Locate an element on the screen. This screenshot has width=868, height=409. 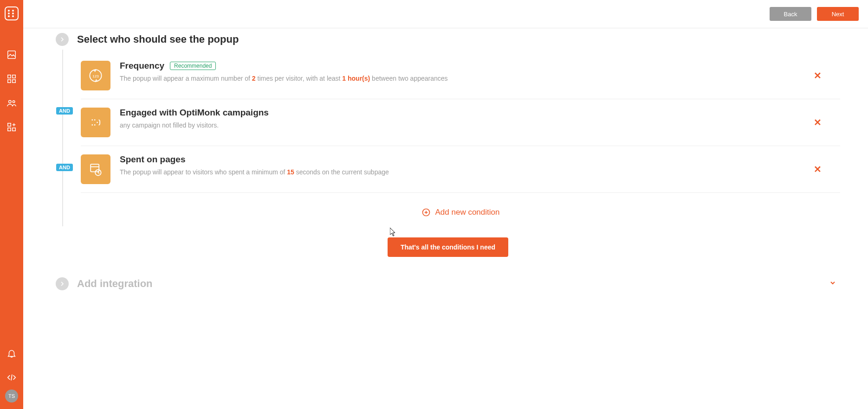
condition-desc: The popup will appear a maximum number o… is located at coordinates (460, 79).